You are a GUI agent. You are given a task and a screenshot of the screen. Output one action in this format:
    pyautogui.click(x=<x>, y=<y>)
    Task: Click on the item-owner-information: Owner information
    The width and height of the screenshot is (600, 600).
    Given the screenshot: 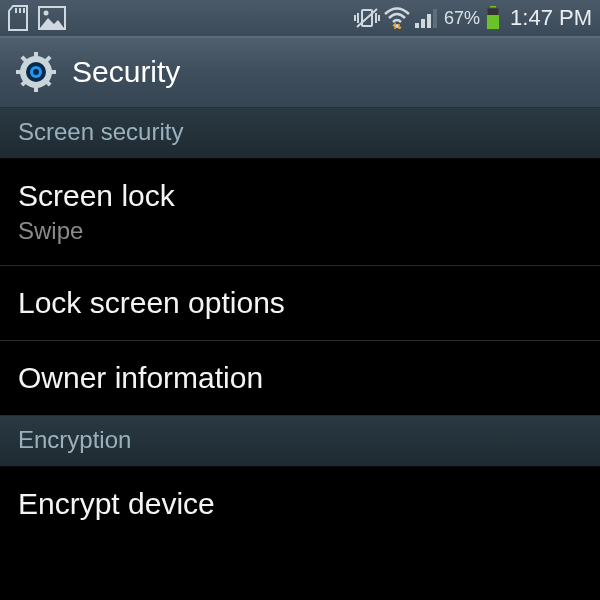 What is the action you would take?
    pyautogui.click(x=300, y=378)
    